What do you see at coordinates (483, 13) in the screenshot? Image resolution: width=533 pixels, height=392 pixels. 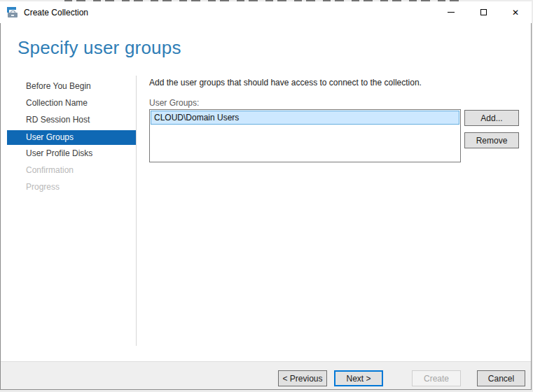 I see `caption-controls: ✕` at bounding box center [483, 13].